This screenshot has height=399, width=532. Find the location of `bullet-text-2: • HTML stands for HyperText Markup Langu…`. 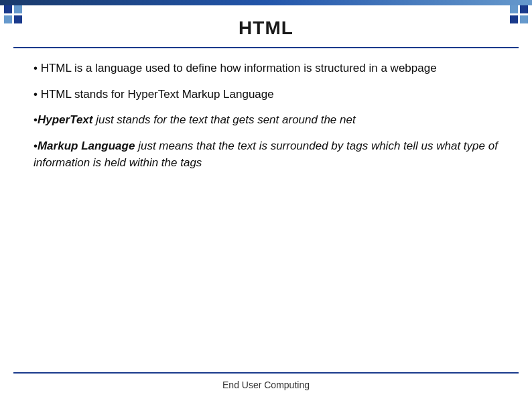

bullet-text-2: • HTML stands for HyperText Markup Langu… is located at coordinates (154, 95).